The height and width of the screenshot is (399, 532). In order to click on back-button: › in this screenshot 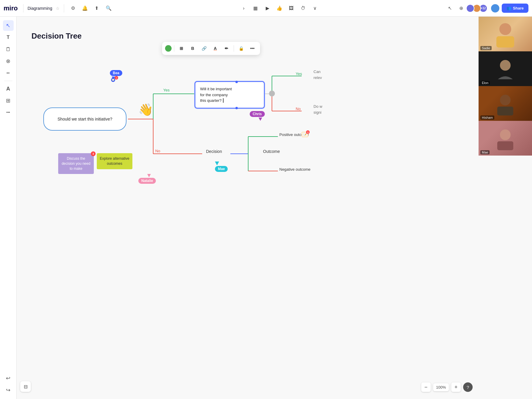, I will do `click(244, 8)`.